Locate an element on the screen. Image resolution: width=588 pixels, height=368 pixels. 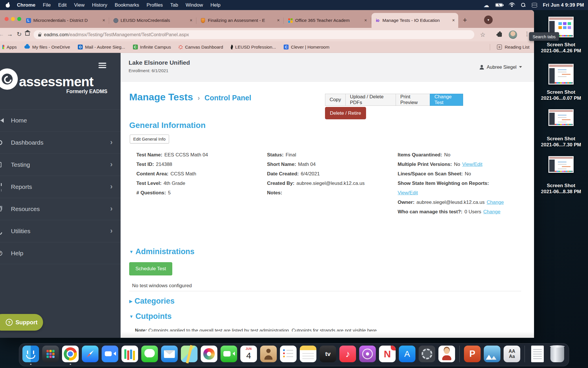
onedrive-status-icon: ☁ is located at coordinates (486, 5).